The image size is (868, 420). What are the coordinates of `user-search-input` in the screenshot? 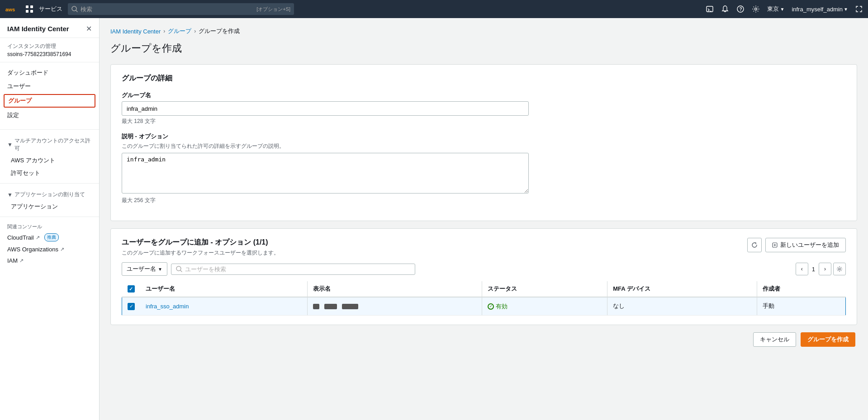 It's located at (298, 269).